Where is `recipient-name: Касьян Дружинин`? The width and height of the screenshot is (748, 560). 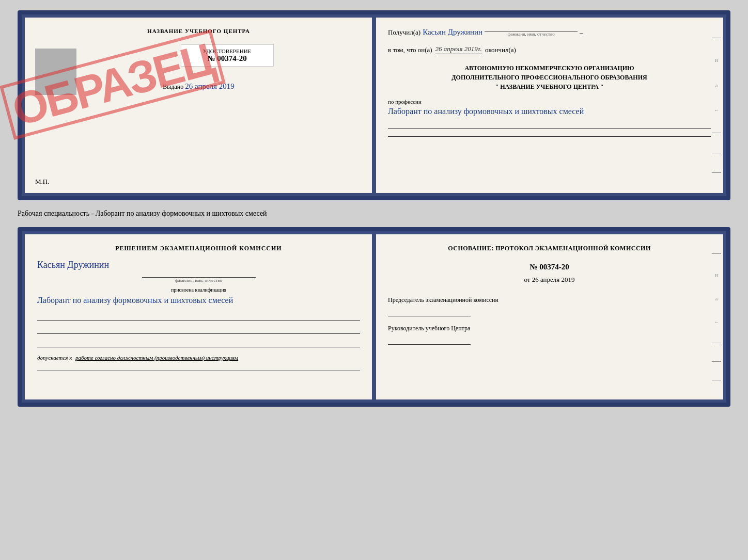 recipient-name: Касьян Дружинин is located at coordinates (453, 32).